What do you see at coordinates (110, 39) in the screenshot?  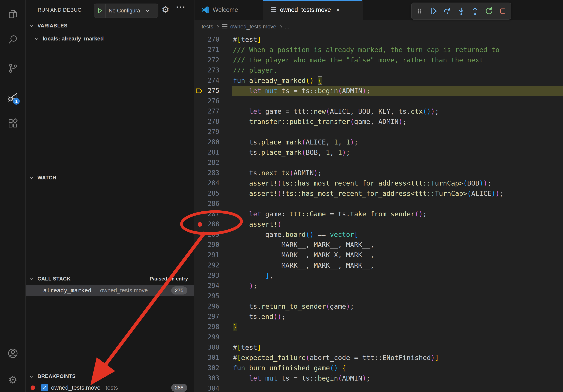 I see `variables-scope-locals: locals: already_marked` at bounding box center [110, 39].